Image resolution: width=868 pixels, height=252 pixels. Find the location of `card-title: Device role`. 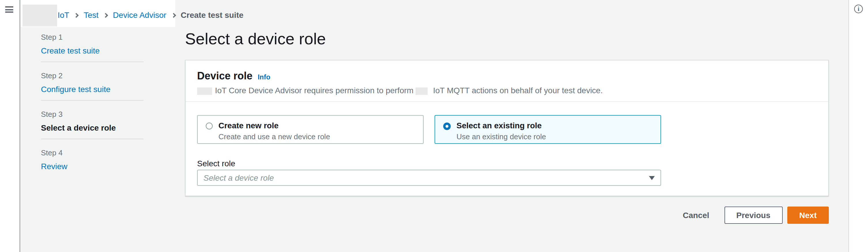

card-title: Device role is located at coordinates (225, 76).